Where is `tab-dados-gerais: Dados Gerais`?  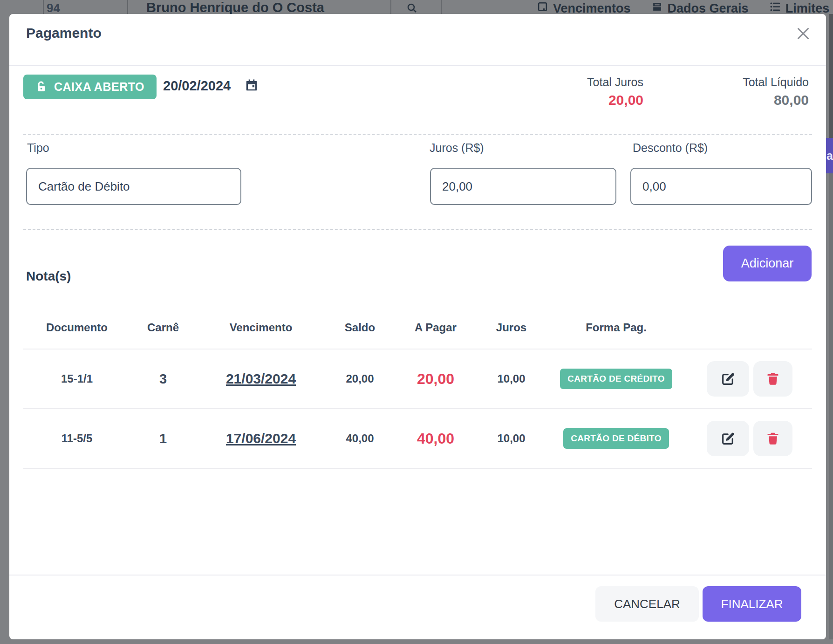 tab-dados-gerais: Dados Gerais is located at coordinates (700, 7).